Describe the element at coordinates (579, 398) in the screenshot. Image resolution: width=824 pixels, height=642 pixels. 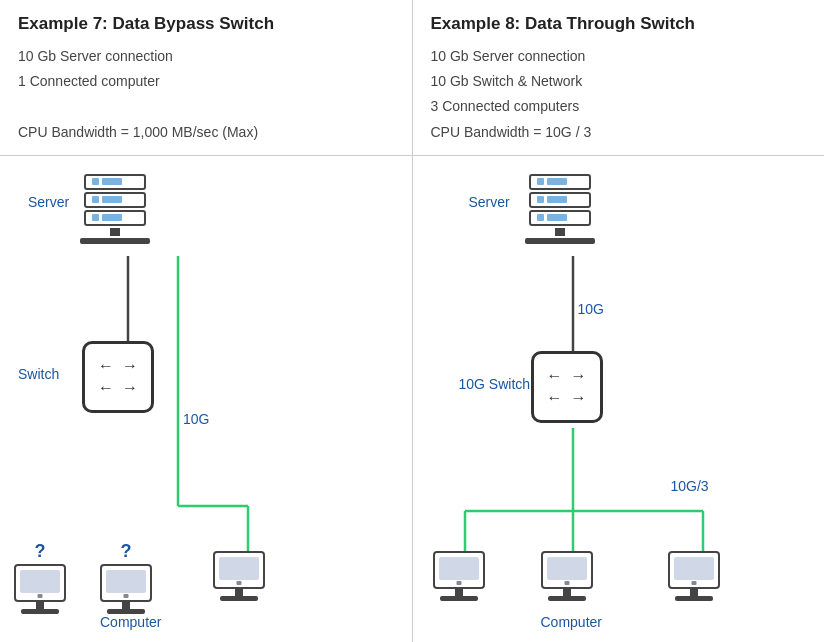
I see `arrow-right-4: →` at that location.